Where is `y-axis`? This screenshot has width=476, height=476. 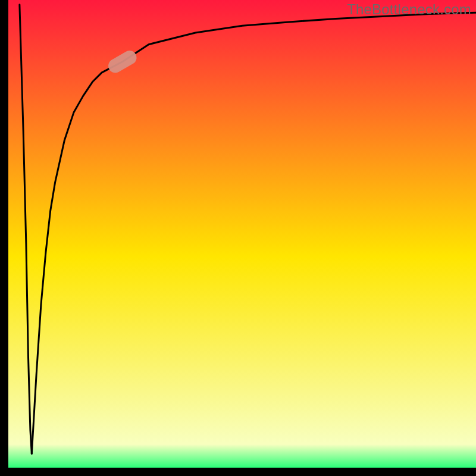
y-axis is located at coordinates (4, 238).